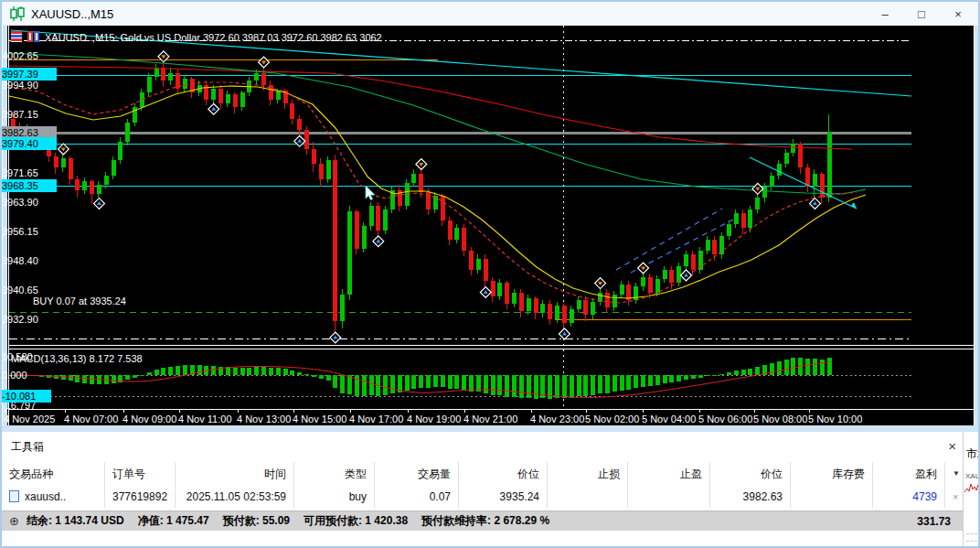  What do you see at coordinates (205, 419) in the screenshot?
I see `svg-text: 4 Nov 11:00` at bounding box center [205, 419].